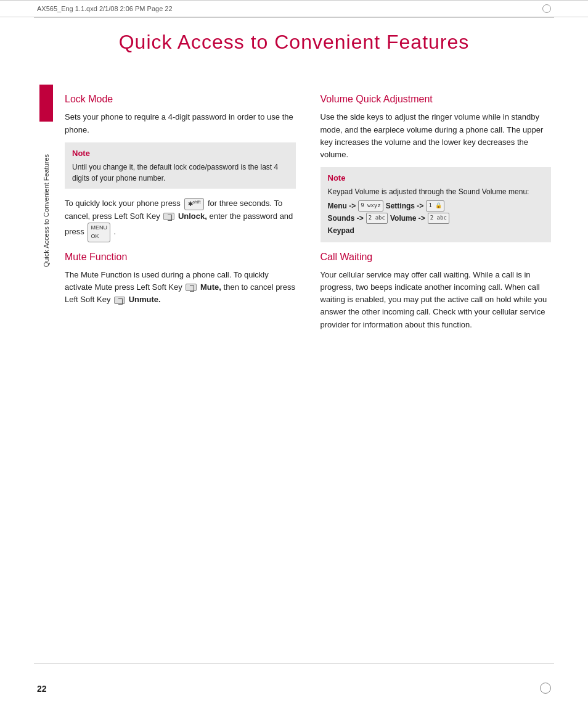 The height and width of the screenshot is (706, 588). I want to click on left-column: Lock Mode Sets your phone to require a 4…, so click(180, 211).